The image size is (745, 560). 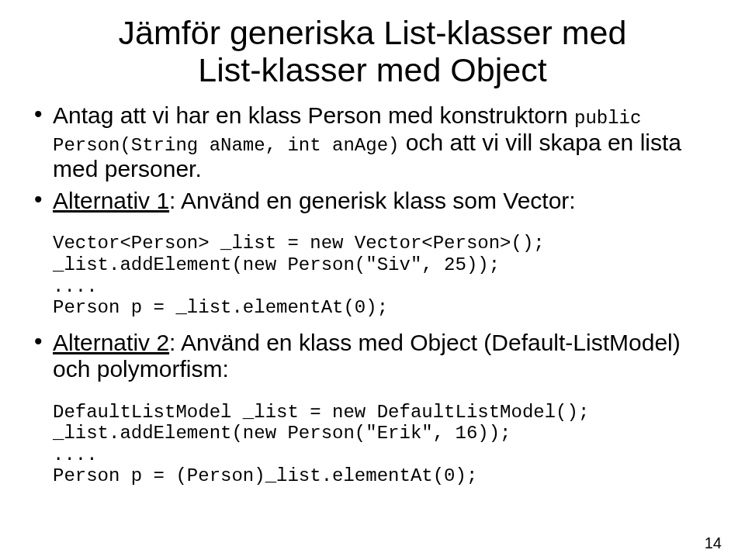 What do you see at coordinates (372, 357) in the screenshot?
I see `bullet-3: Alternativ 2: Använd en klass med Object…` at bounding box center [372, 357].